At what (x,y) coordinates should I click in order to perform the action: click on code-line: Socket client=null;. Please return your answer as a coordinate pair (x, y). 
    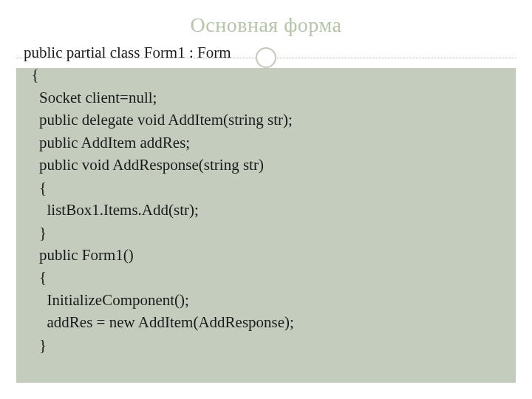
    Looking at the image, I should click on (159, 98).